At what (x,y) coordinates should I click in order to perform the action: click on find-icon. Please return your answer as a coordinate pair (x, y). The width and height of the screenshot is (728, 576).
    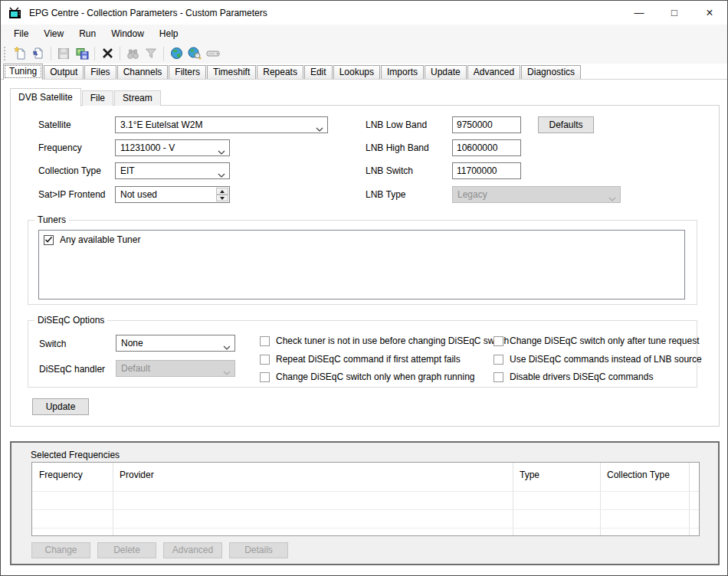
    Looking at the image, I should click on (133, 54).